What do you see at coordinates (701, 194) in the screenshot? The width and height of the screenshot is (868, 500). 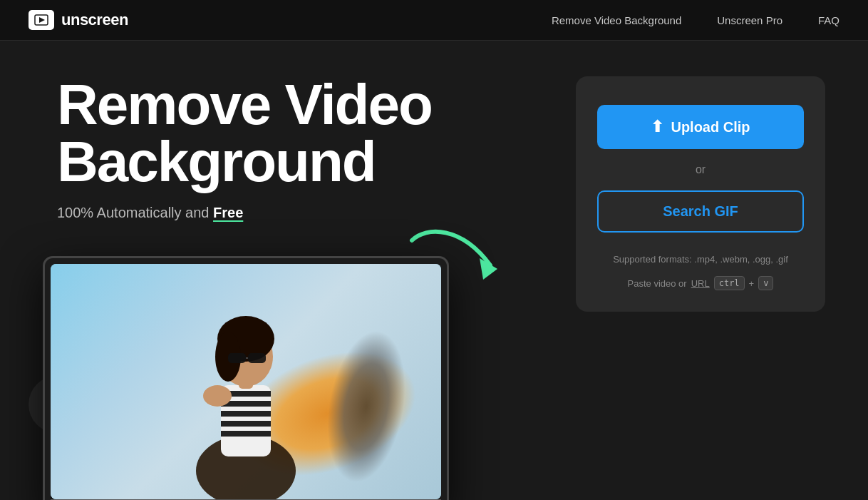 I see `upload-card: ⬆ Upload Clip or Search GIF Supported fo…` at bounding box center [701, 194].